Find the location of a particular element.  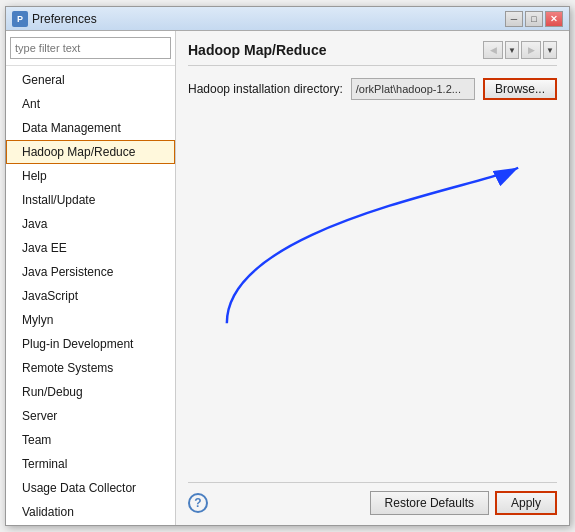

hadoop-dir-row: Hadoop installation directory: /orkPlat\… is located at coordinates (372, 89).